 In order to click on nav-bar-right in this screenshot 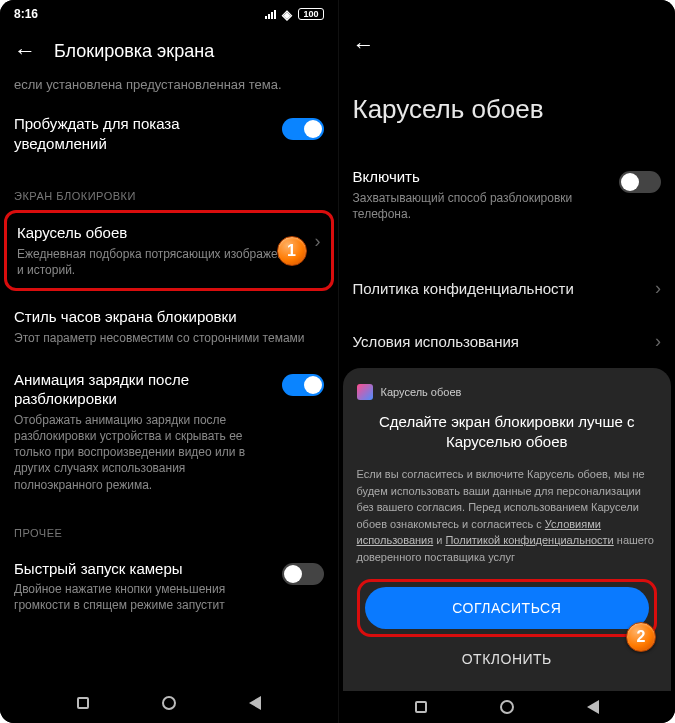, I will do `click(508, 707)`.